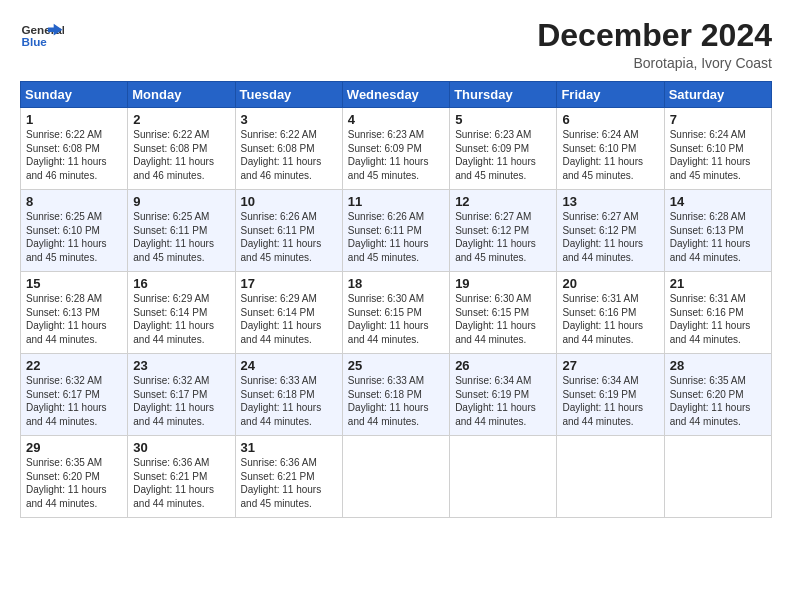 The image size is (792, 612). What do you see at coordinates (289, 120) in the screenshot?
I see `day-number: 3` at bounding box center [289, 120].